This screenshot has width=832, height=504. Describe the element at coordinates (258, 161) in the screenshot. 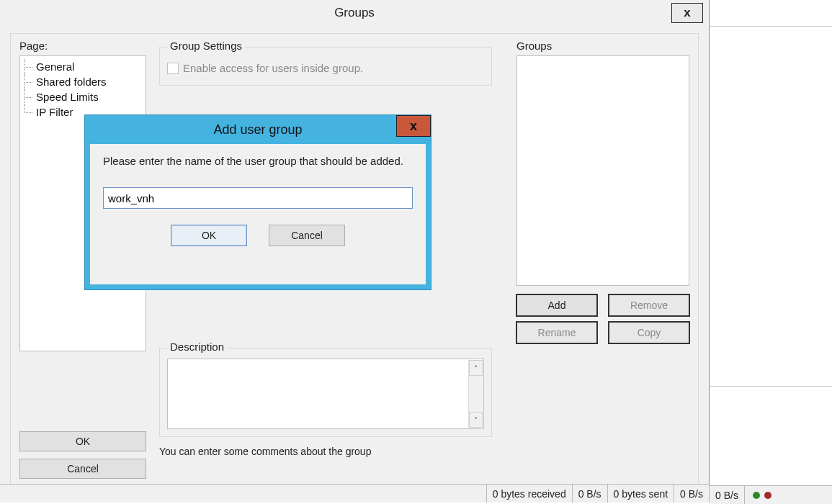

I see `dialog-prompt: Please enter the name of the user group …` at that location.